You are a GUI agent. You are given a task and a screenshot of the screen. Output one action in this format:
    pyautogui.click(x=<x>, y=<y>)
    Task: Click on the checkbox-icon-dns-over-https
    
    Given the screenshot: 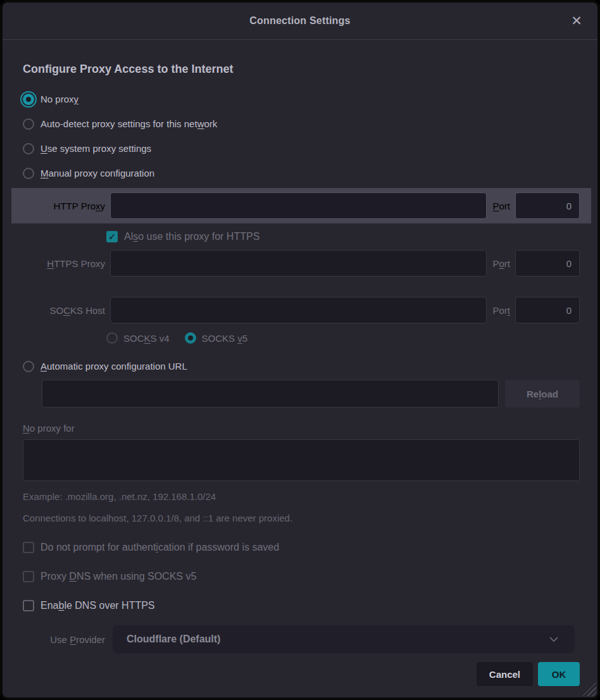 What is the action you would take?
    pyautogui.click(x=28, y=606)
    